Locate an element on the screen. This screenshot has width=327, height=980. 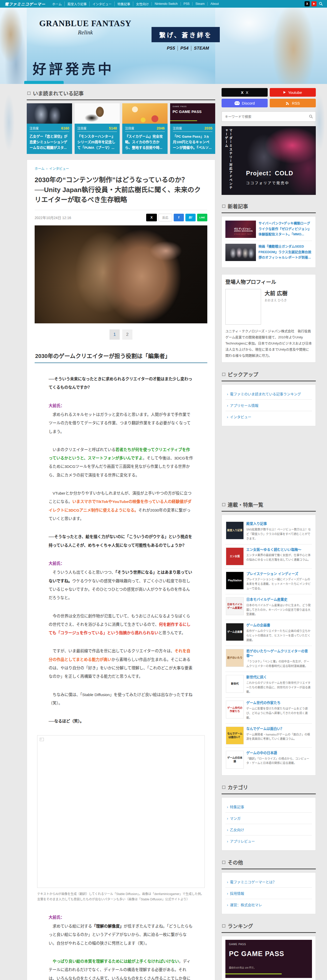
banner-tagline: 繋げ、蒼き絆を is located at coordinates (186, 35).